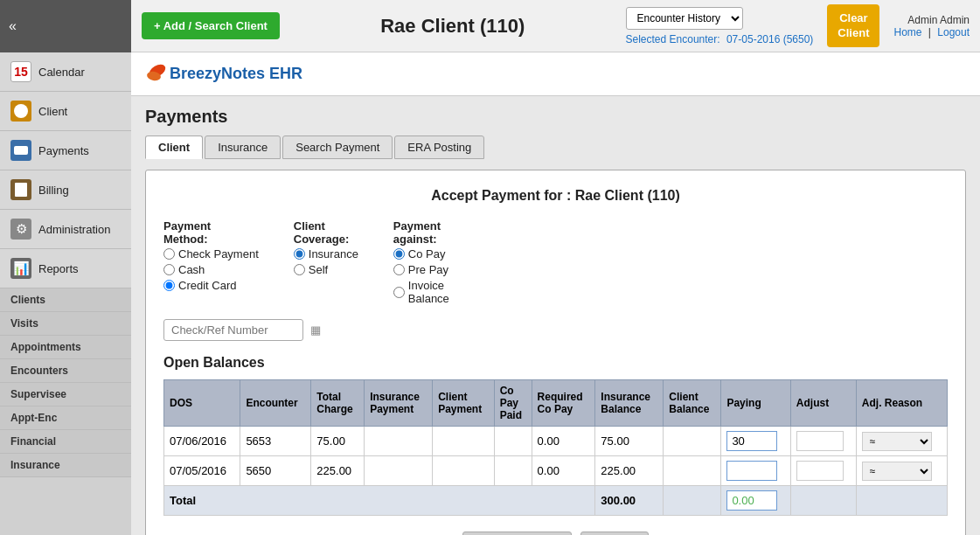 The image size is (980, 535). I want to click on against-pre-pay: Pre Pay, so click(421, 269).